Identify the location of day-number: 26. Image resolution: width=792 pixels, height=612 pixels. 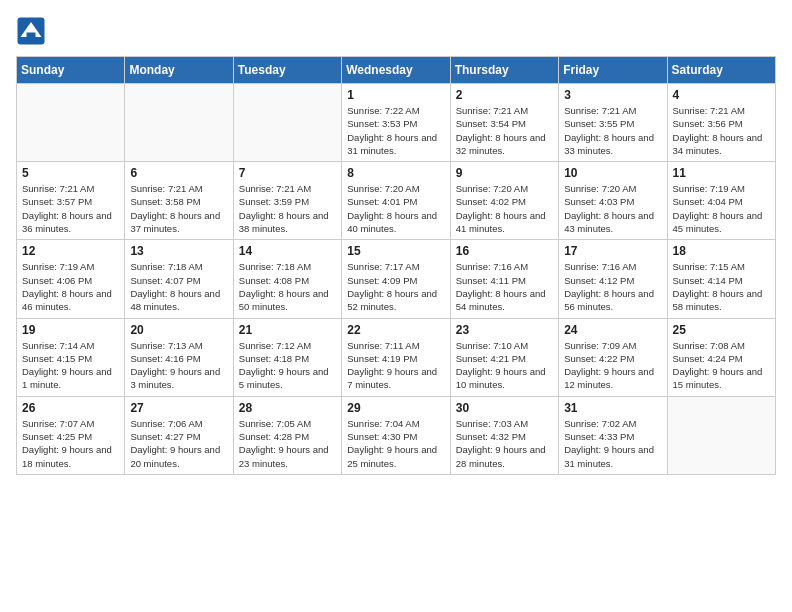
(70, 408).